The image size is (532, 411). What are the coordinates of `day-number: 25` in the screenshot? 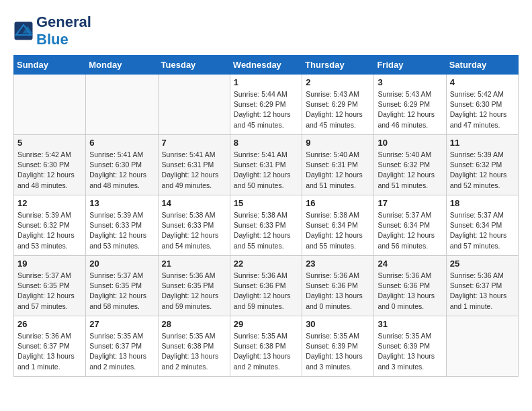 It's located at (482, 263).